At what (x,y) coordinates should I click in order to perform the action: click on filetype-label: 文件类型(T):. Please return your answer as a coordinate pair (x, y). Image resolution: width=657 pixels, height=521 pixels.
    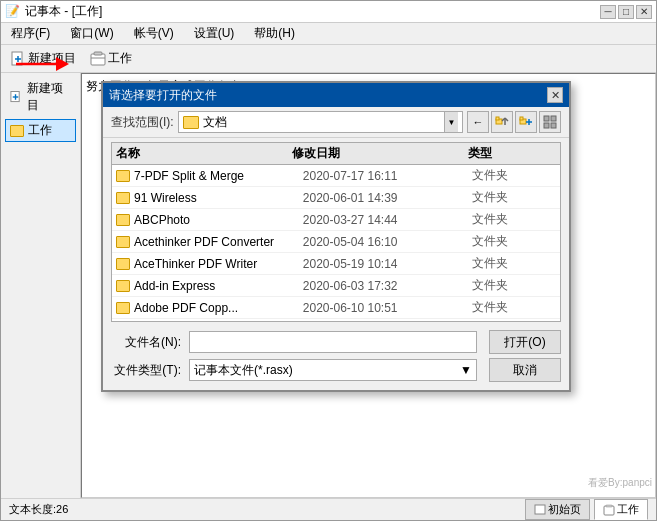
    Looking at the image, I should click on (146, 370).